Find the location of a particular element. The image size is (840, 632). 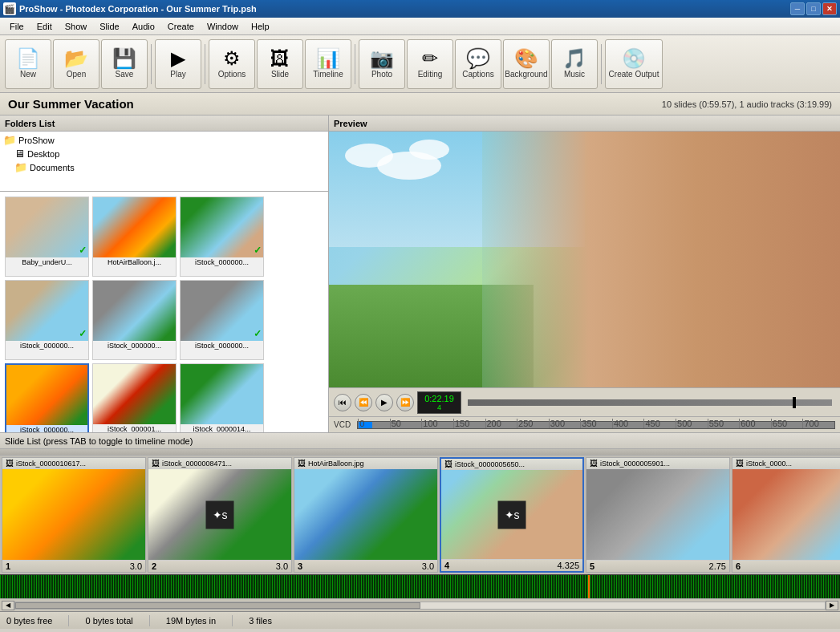

slide-6-thumb is located at coordinates (786, 515).